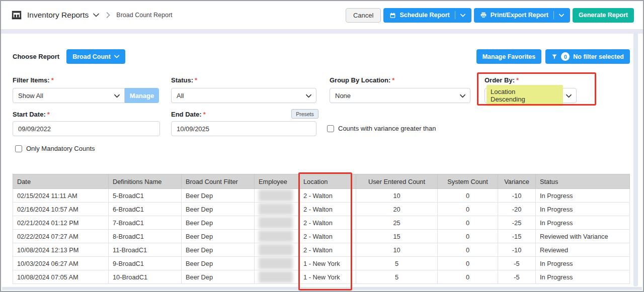 This screenshot has height=292, width=644. What do you see at coordinates (60, 149) in the screenshot?
I see `mandatory-checkbox-label: Only Mandatory Counts` at bounding box center [60, 149].